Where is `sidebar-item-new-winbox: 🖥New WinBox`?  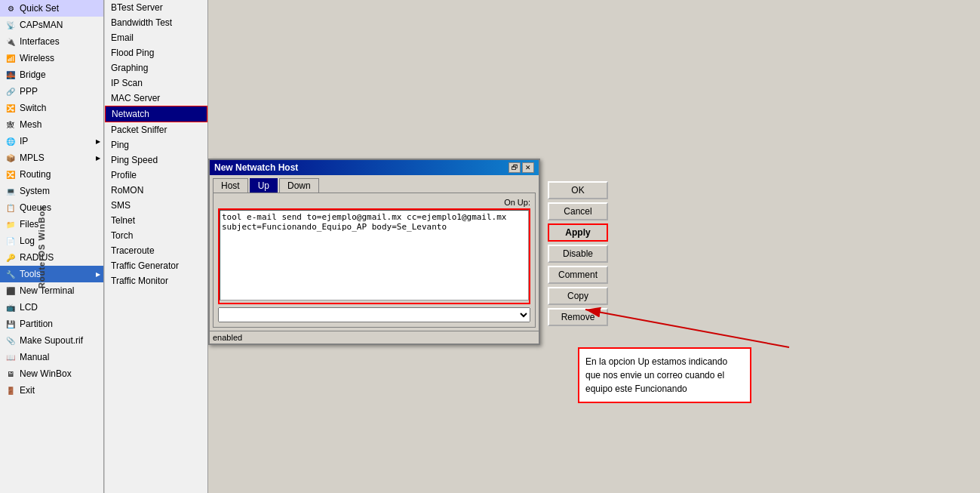 sidebar-item-new-winbox: 🖥New WinBox is located at coordinates (51, 374).